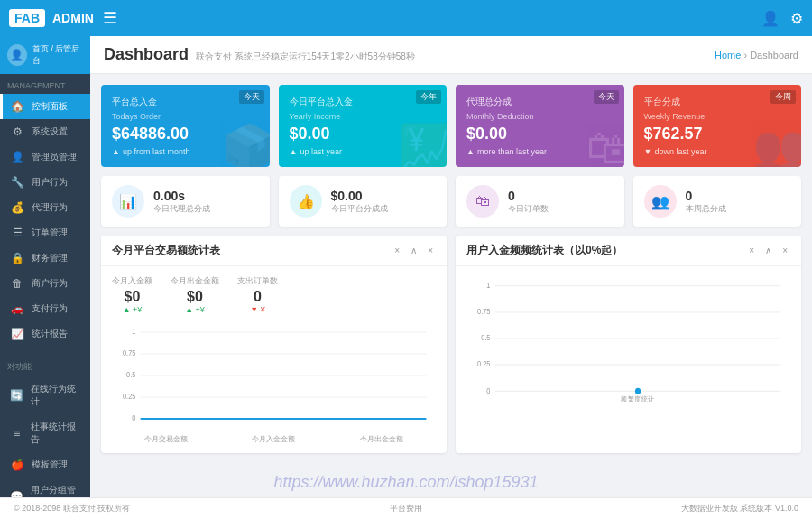 This screenshot has width=812, height=519. Describe the element at coordinates (660, 201) in the screenshot. I see `small-stat-icon-4: 👥` at that location.